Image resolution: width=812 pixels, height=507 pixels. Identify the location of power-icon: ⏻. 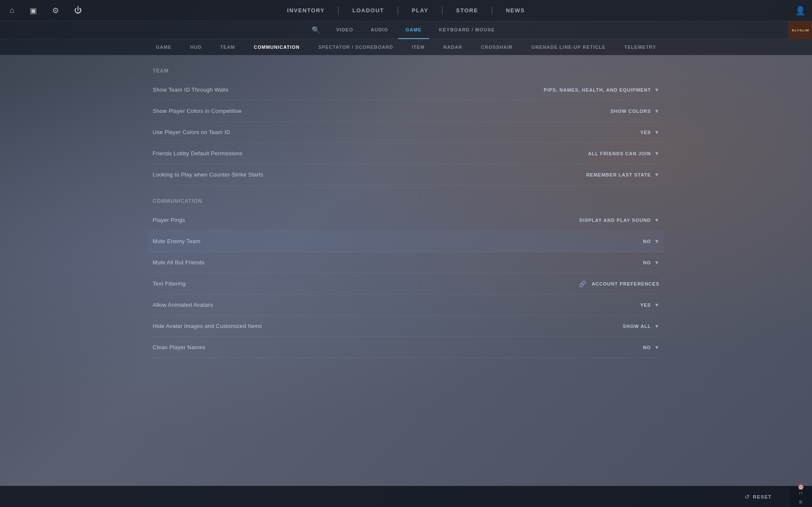
(78, 10).